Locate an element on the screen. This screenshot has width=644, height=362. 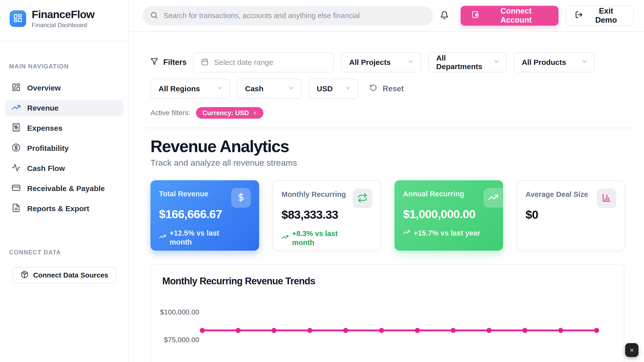
credit-card-icon is located at coordinates (16, 189).